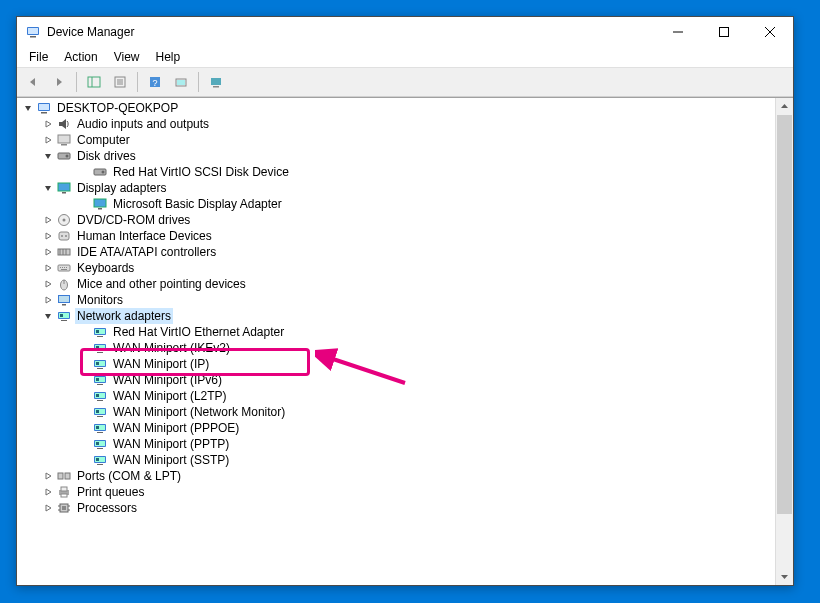 This screenshot has width=820, height=603. Describe the element at coordinates (724, 32) in the screenshot. I see `maximize-button` at that location.